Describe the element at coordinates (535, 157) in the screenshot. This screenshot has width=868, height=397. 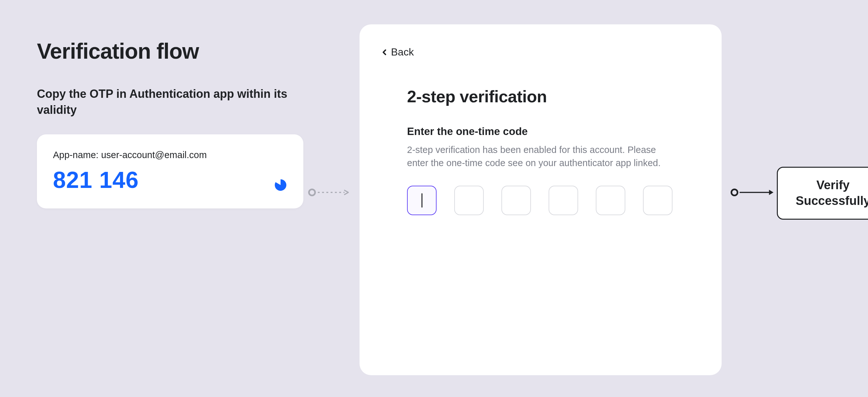
I see `verification-description: 2-step verification has been enabled for…` at that location.